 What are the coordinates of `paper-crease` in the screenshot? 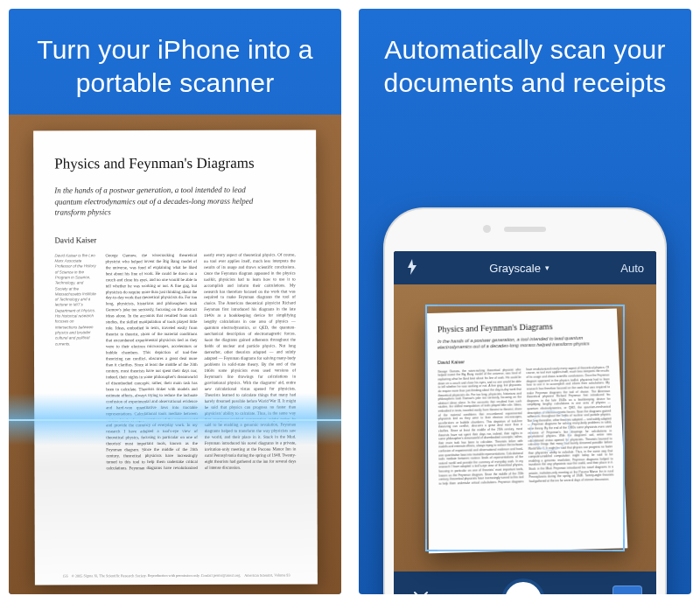 It's located at (176, 499).